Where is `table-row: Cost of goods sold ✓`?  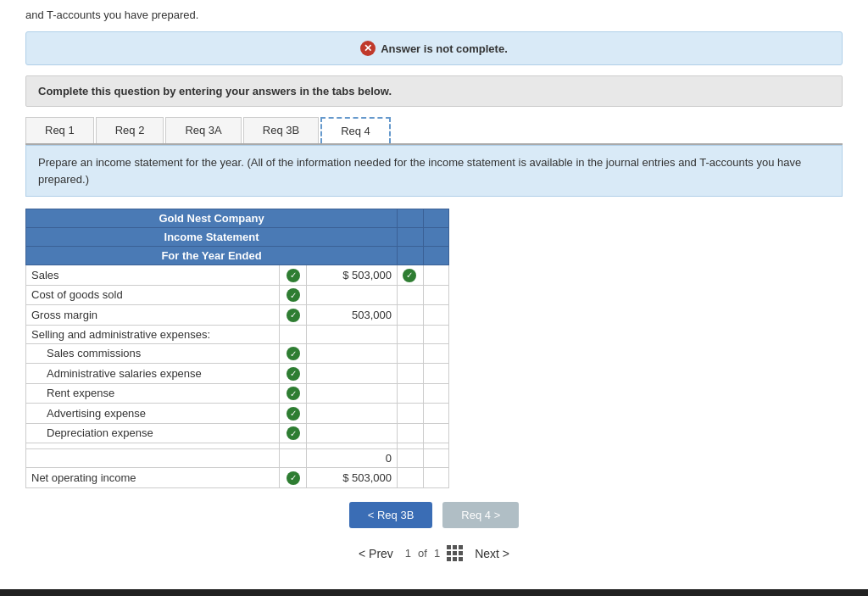 table-row: Cost of goods sold ✓ is located at coordinates (237, 295).